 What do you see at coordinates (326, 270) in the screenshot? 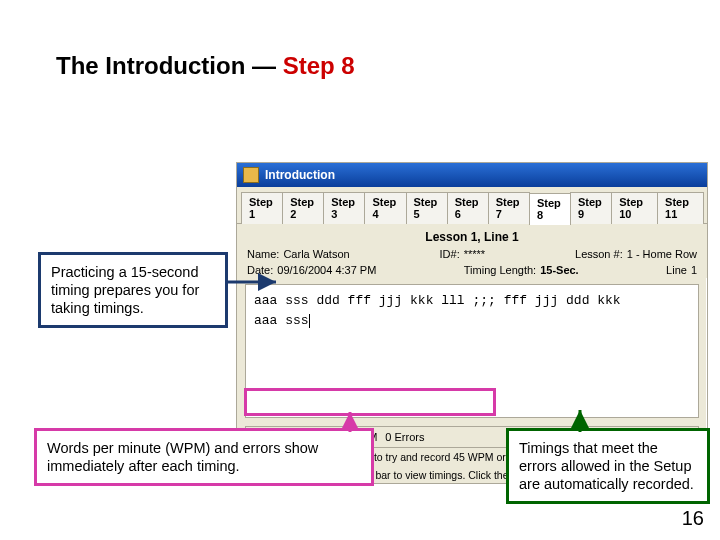
I see `date-value: 09/16/2004 4:37 PM` at bounding box center [326, 270].